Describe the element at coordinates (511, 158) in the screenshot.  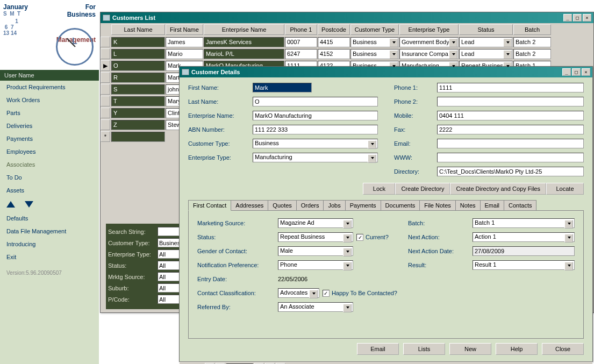
I see `www-input` at that location.